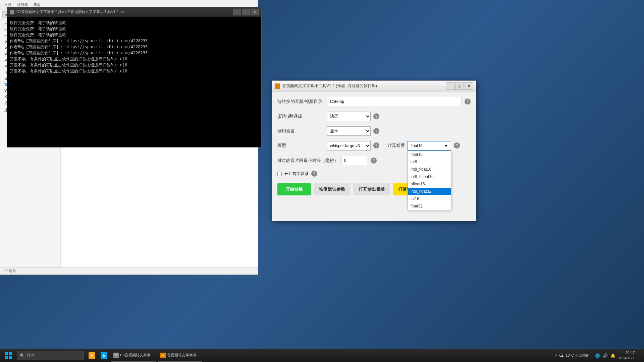  I want to click on taskbar-search-icon: 🔍, so click(22, 356).